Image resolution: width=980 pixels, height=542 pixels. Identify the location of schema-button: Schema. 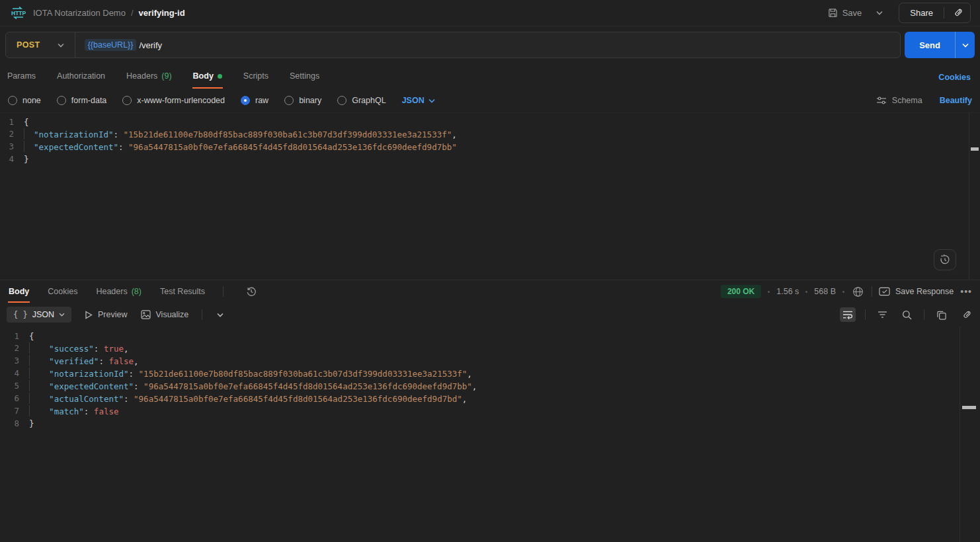
(899, 100).